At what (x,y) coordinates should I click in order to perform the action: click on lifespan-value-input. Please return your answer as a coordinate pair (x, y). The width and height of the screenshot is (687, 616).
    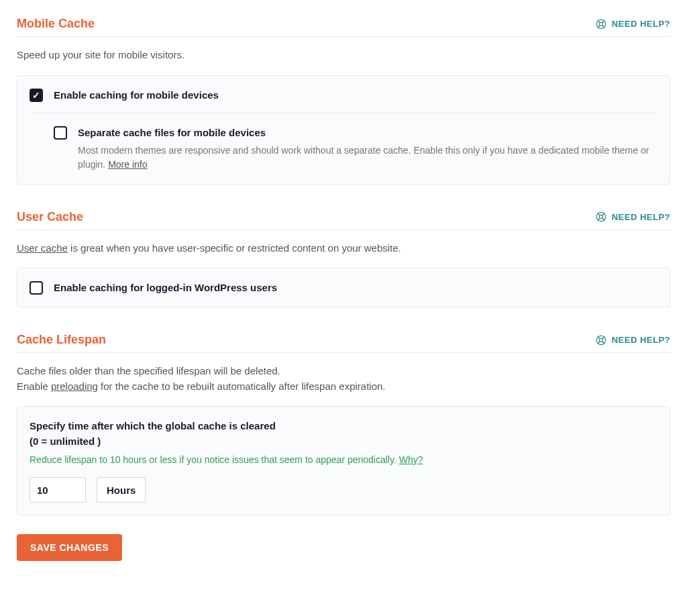
    Looking at the image, I should click on (58, 490).